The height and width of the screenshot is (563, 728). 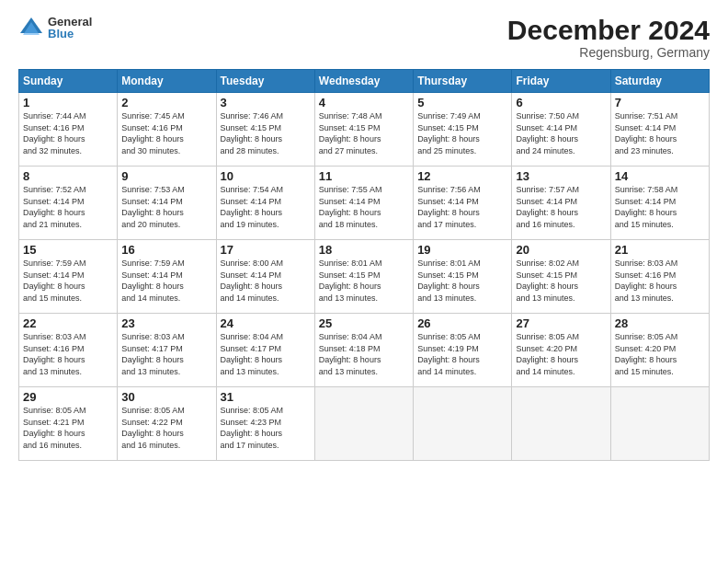 I want to click on day-number: 7, so click(x=660, y=103).